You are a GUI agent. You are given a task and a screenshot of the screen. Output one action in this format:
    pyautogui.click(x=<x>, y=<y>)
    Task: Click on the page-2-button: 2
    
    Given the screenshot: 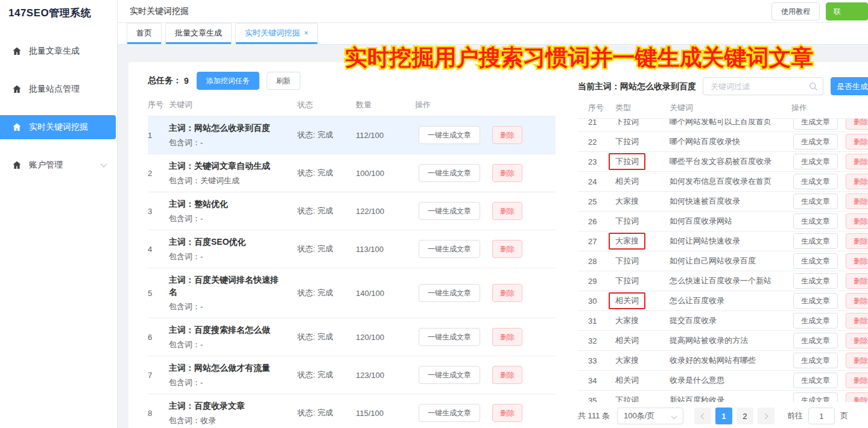 What is the action you would take?
    pyautogui.click(x=745, y=416)
    